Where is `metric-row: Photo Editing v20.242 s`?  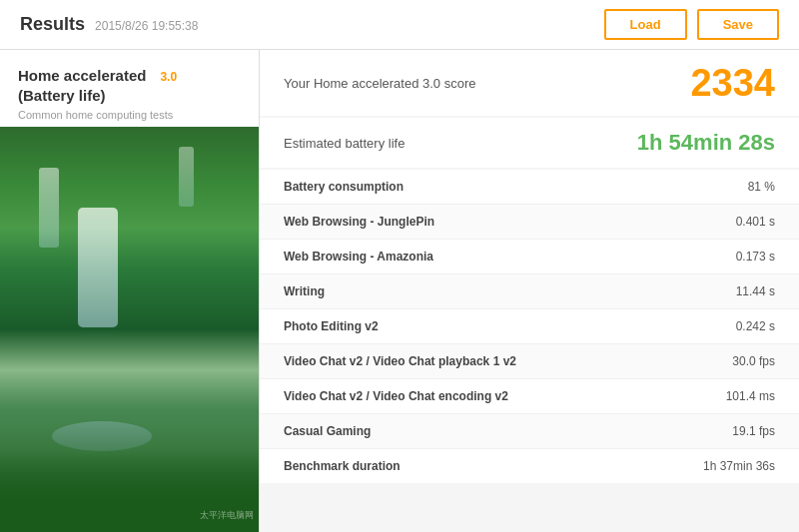 metric-row: Photo Editing v20.242 s is located at coordinates (529, 327).